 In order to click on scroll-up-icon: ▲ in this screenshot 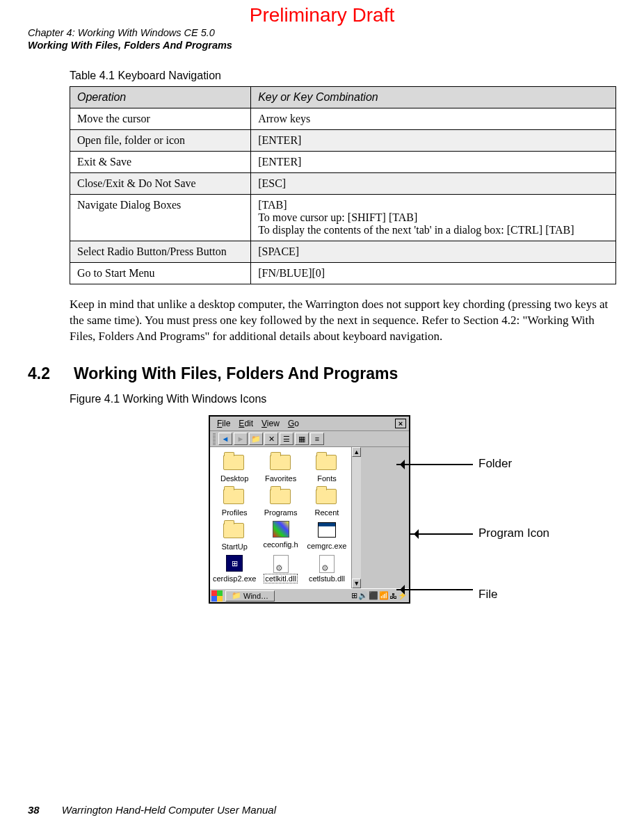, I will do `click(356, 452)`.